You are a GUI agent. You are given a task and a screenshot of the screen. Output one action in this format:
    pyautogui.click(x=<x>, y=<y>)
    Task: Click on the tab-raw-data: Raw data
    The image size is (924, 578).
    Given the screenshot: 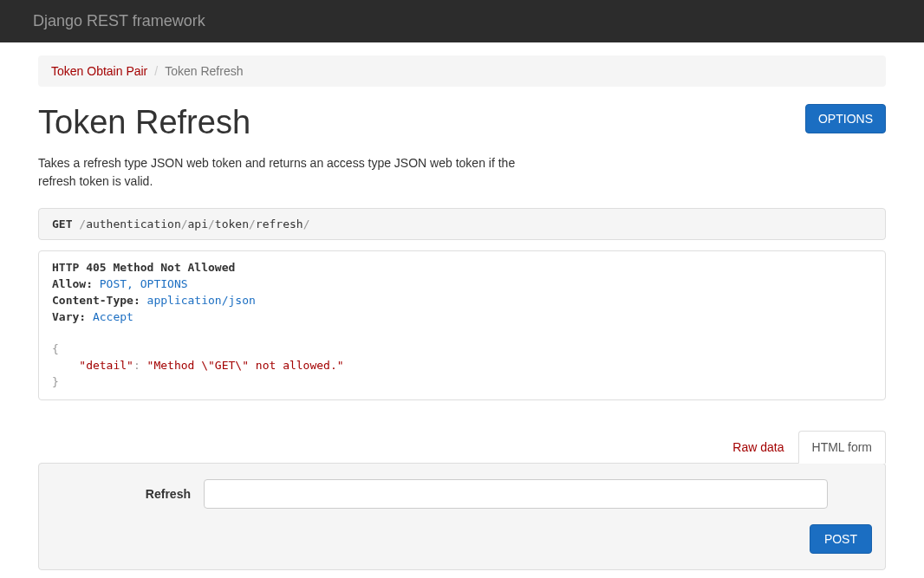 What is the action you would take?
    pyautogui.click(x=758, y=447)
    